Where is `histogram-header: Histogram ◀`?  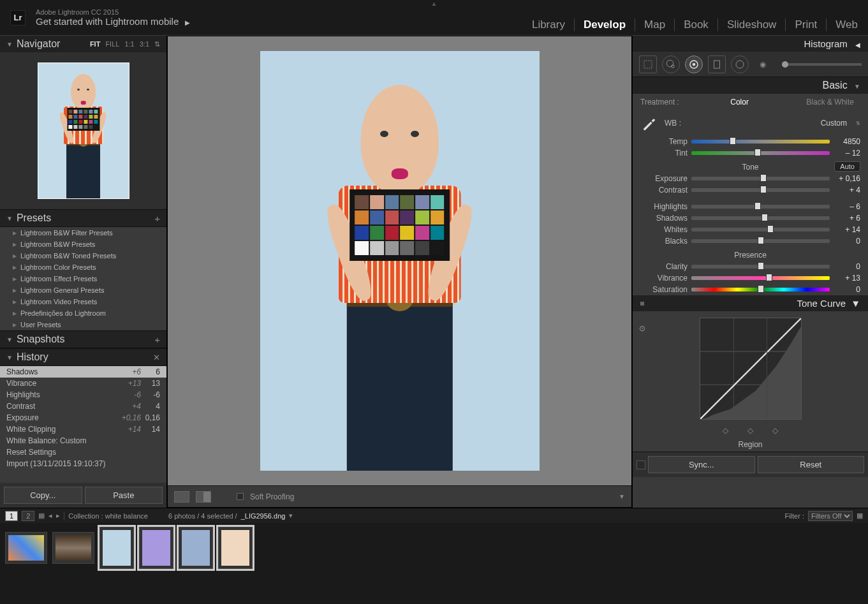 histogram-header: Histogram ◀ is located at coordinates (750, 43).